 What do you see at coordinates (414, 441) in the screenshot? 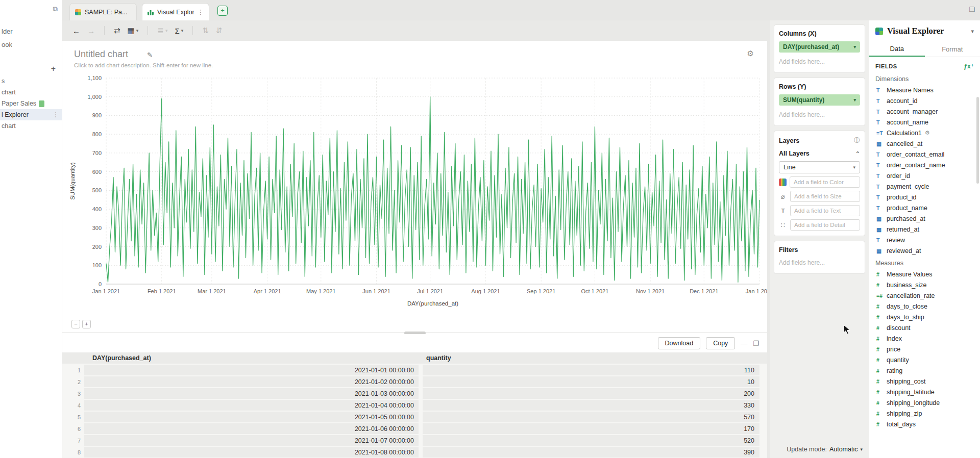
I see `table-row: 7 2021-01-07 00:00:00 520` at bounding box center [414, 441].